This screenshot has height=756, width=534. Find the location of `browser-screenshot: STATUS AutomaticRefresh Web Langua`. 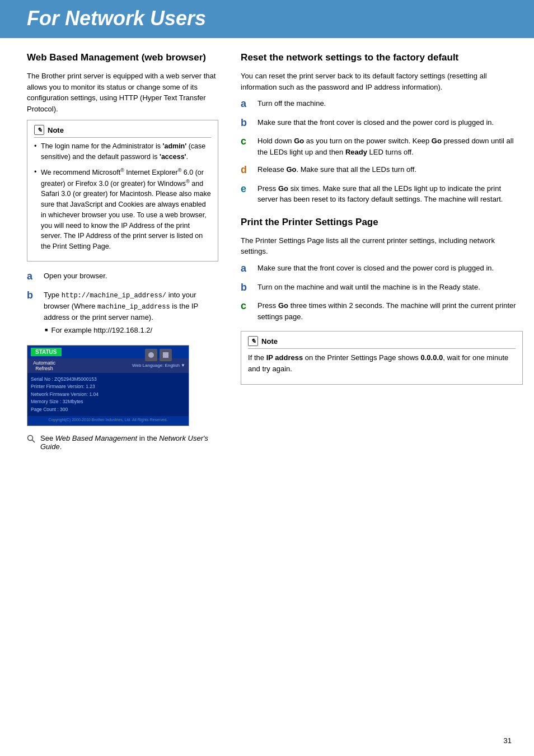

browser-screenshot: STATUS AutomaticRefresh Web Langua is located at coordinates (108, 385).